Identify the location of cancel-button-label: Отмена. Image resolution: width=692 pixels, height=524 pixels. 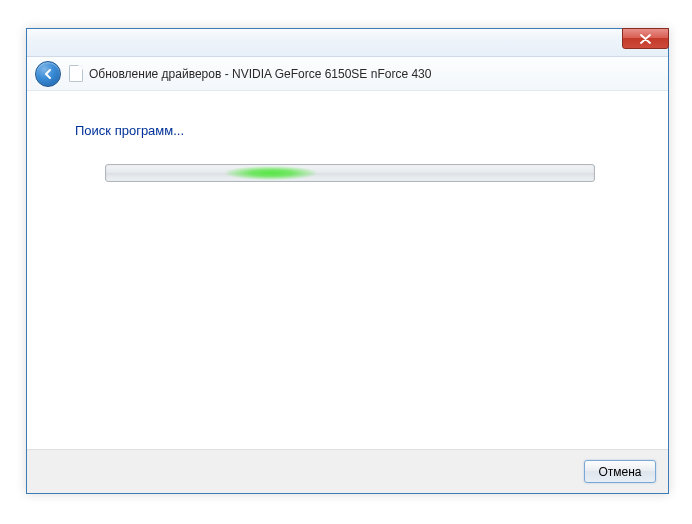
(620, 472).